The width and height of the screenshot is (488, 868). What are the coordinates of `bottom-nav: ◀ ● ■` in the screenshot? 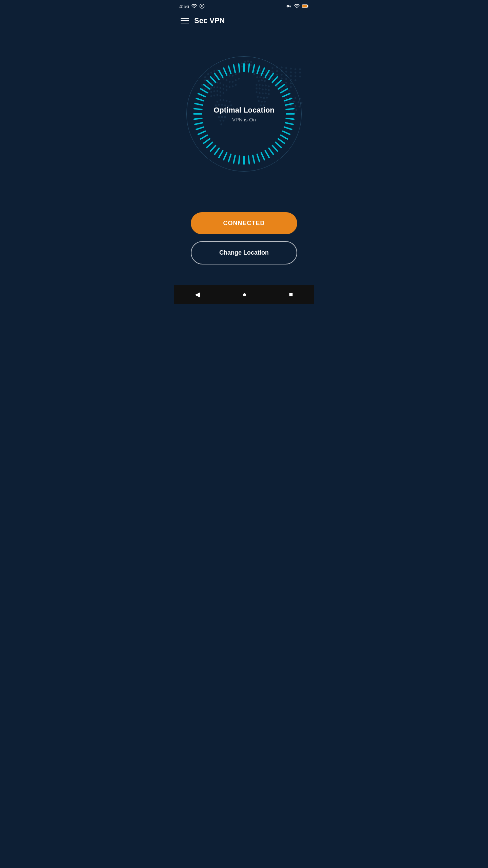 It's located at (244, 294).